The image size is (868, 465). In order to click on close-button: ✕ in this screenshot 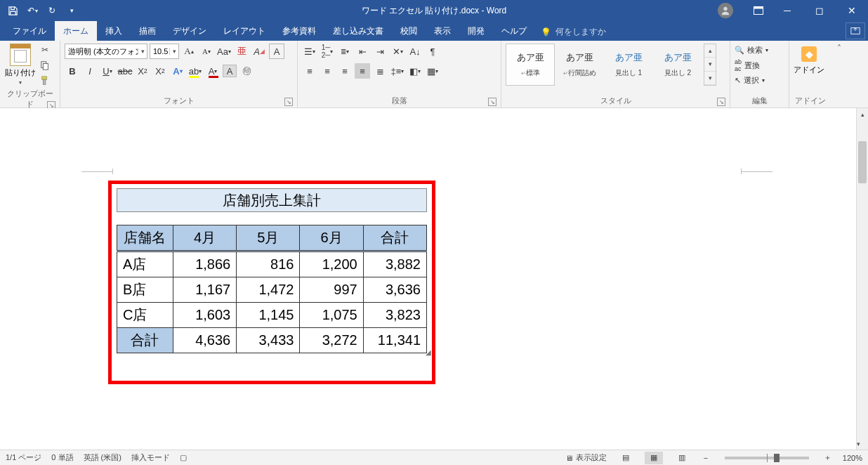, I will do `click(852, 11)`.